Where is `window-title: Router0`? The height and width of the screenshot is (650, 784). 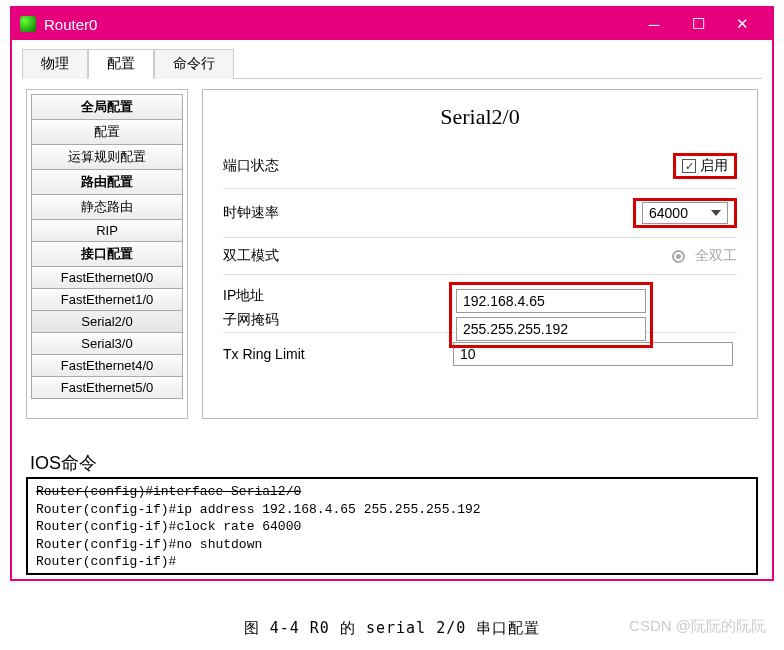
window-title: Router0 is located at coordinates (70, 24).